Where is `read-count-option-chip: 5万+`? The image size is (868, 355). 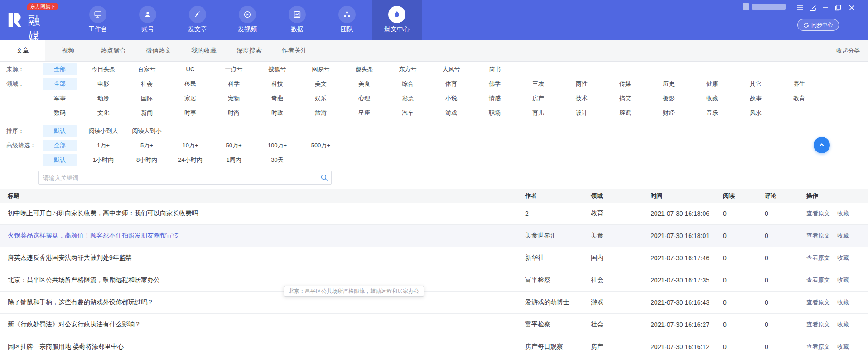
read-count-option-chip: 5万+ is located at coordinates (147, 146).